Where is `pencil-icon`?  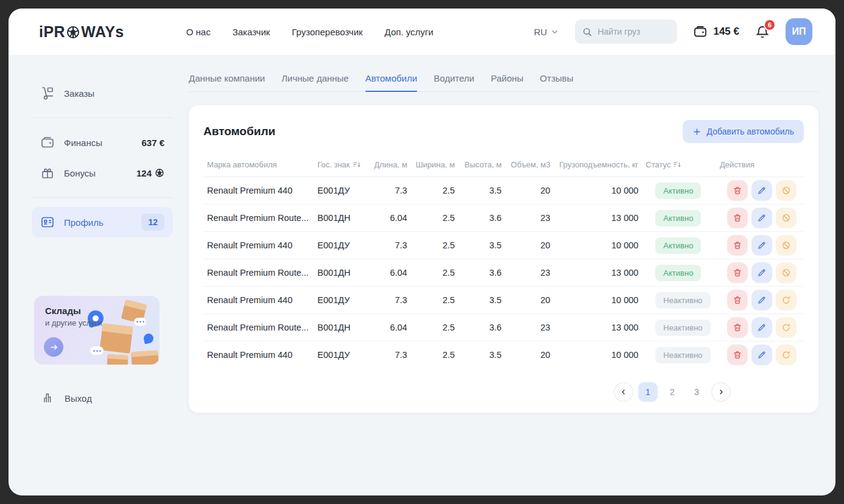
pencil-icon is located at coordinates (762, 300).